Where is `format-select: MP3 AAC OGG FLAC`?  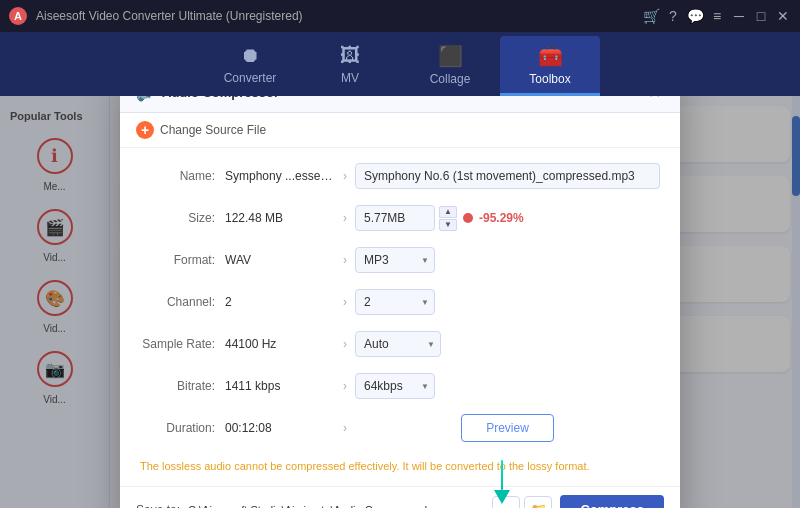 format-select: MP3 AAC OGG FLAC is located at coordinates (395, 260).